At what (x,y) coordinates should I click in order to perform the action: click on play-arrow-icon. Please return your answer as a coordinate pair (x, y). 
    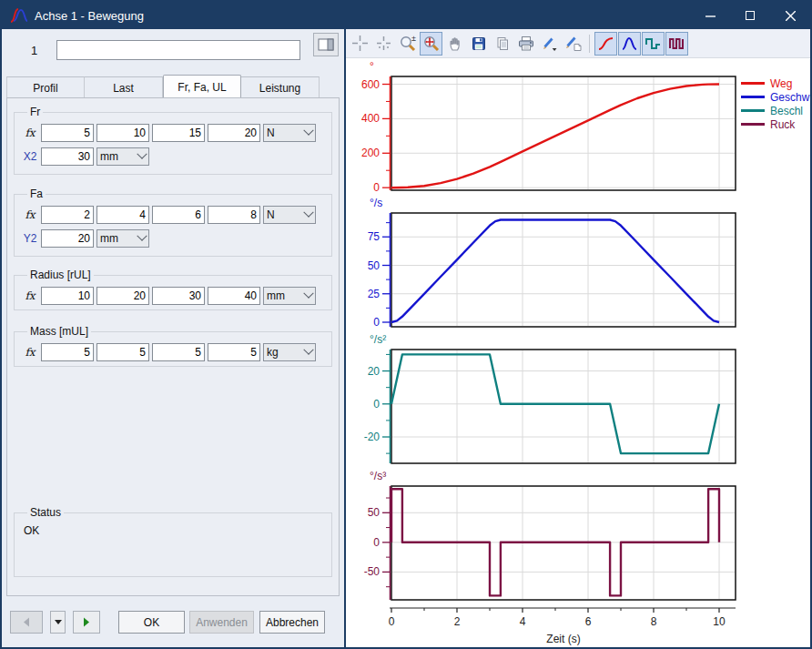
    Looking at the image, I should click on (86, 623).